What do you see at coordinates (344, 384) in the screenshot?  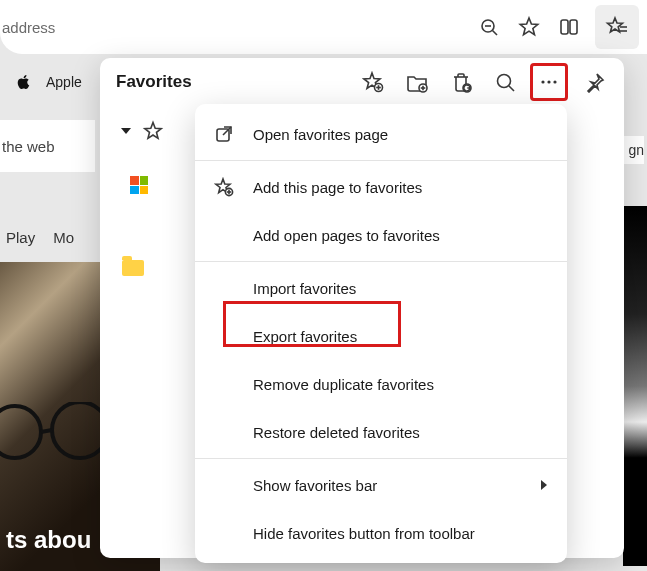 I see `menu-label: Remove duplicate favorites` at bounding box center [344, 384].